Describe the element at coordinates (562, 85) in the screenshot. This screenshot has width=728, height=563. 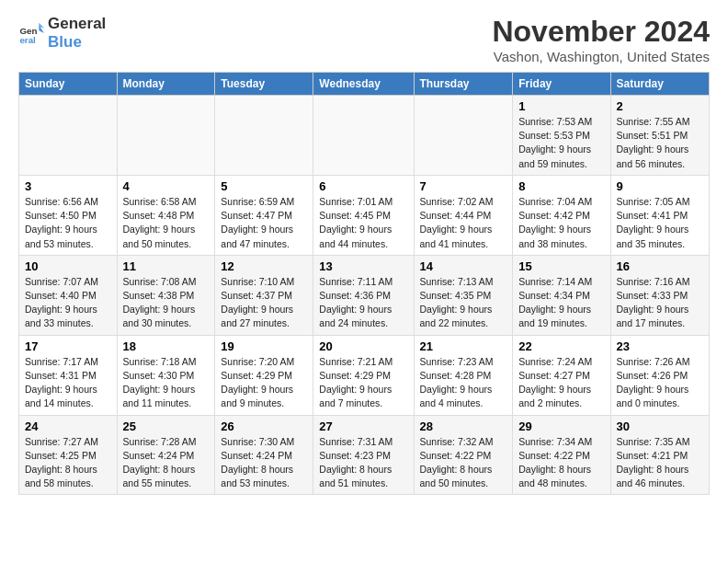
I see `col-header-friday: Friday` at that location.